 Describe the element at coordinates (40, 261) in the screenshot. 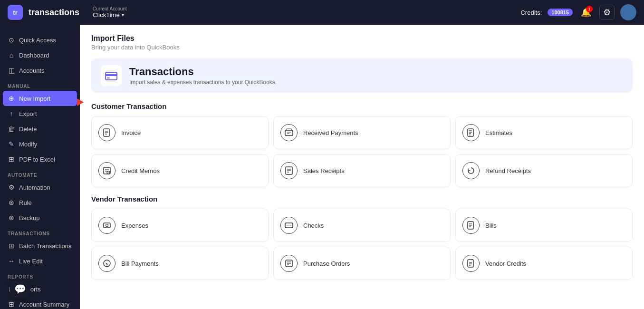

I see `sidebar-item-live-edit: ↔ Live Edit` at that location.